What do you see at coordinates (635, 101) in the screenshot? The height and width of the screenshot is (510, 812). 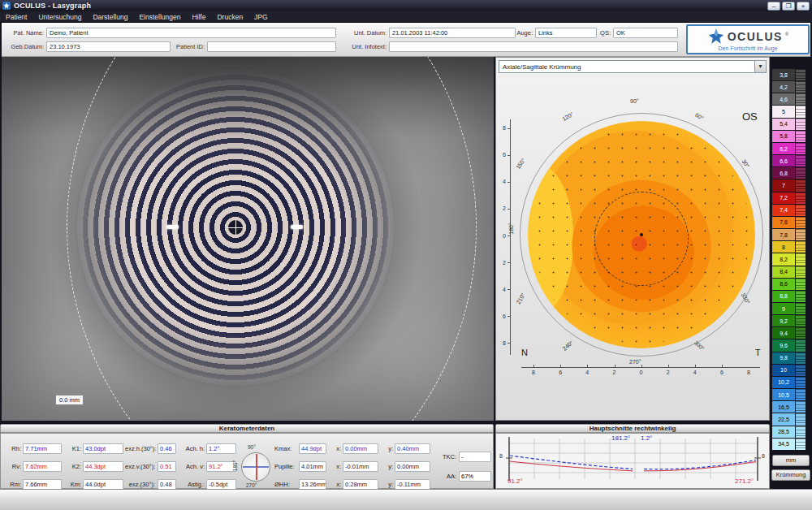 I see `degree-label-90: 90°` at bounding box center [635, 101].